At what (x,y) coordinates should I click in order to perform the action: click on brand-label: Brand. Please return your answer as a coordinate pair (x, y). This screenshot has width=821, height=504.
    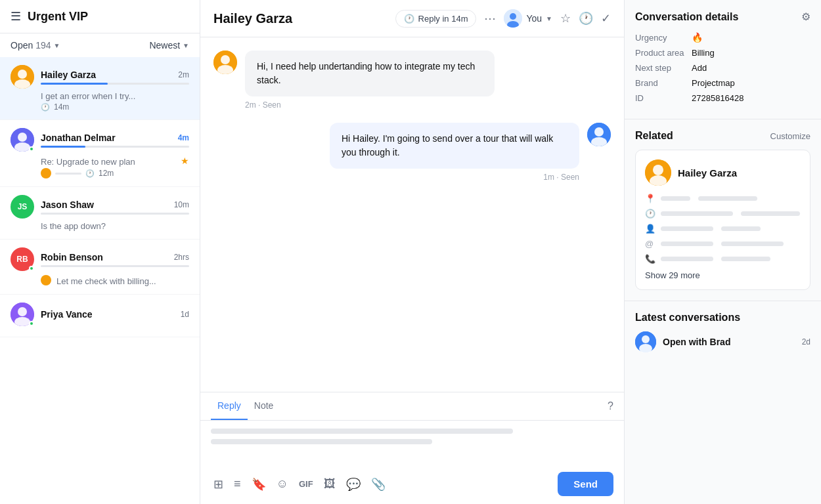
    Looking at the image, I should click on (661, 83).